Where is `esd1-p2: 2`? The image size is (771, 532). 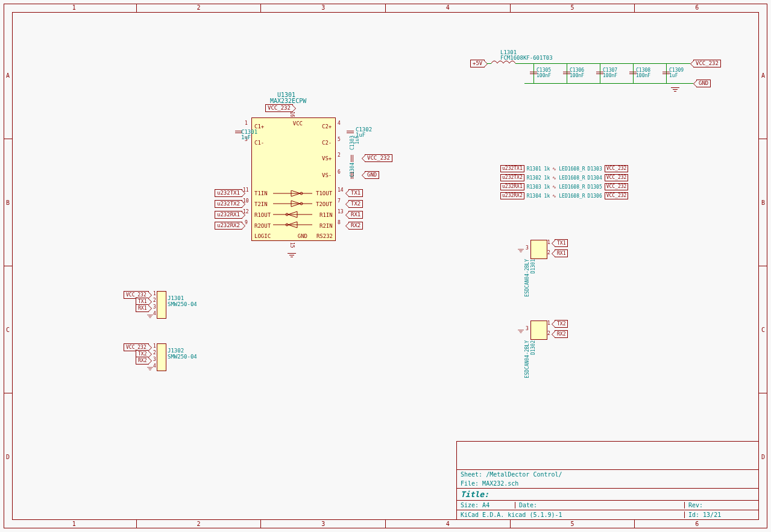
esd1-p2: 2 is located at coordinates (549, 253).